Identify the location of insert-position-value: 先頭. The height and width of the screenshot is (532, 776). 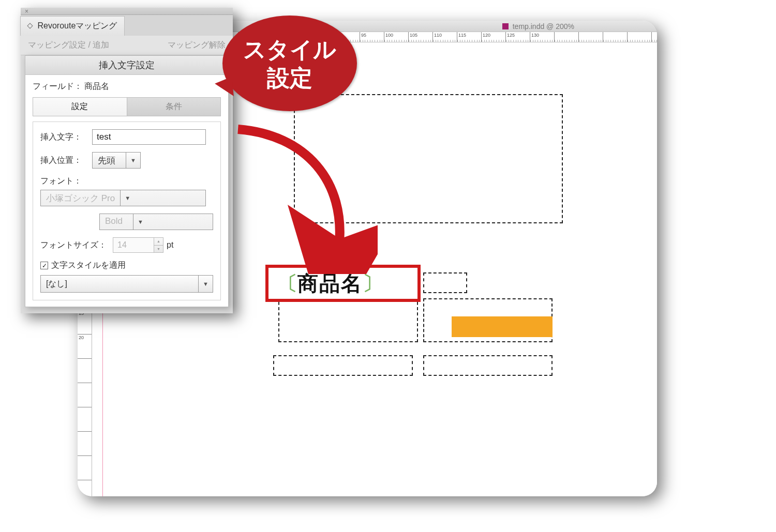
(109, 160).